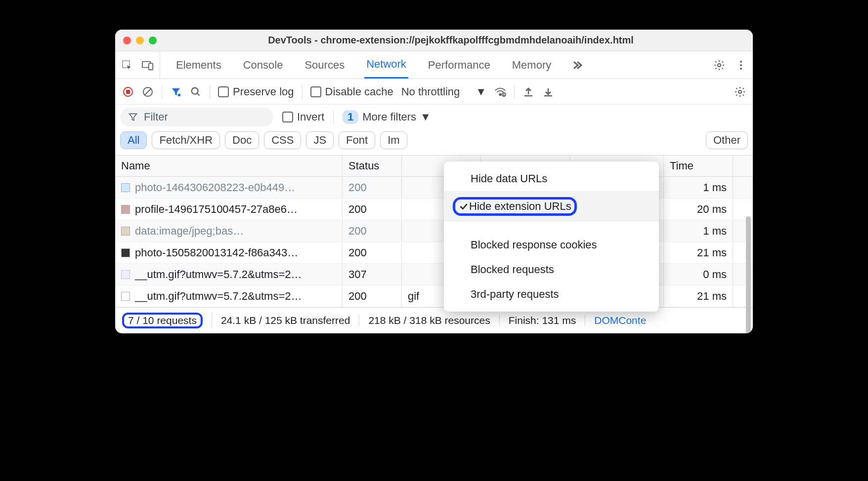 The width and height of the screenshot is (868, 481). What do you see at coordinates (217, 253) in the screenshot?
I see `row-name: photo-1505820013142-f86a343…` at bounding box center [217, 253].